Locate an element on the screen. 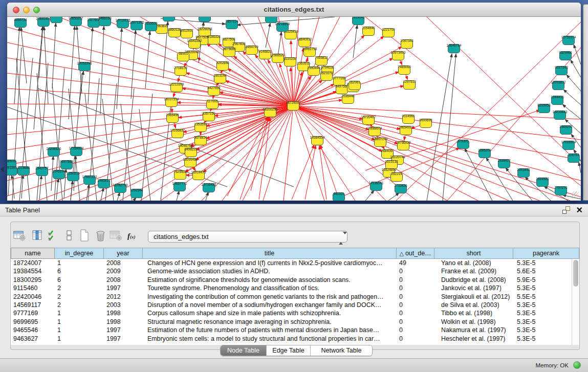  cell-name: 18300295 is located at coordinates (33, 280).